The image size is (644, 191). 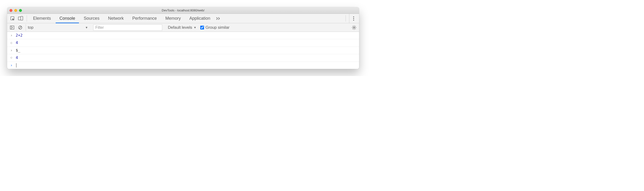 I want to click on console-row-content: $_, so click(x=17, y=50).